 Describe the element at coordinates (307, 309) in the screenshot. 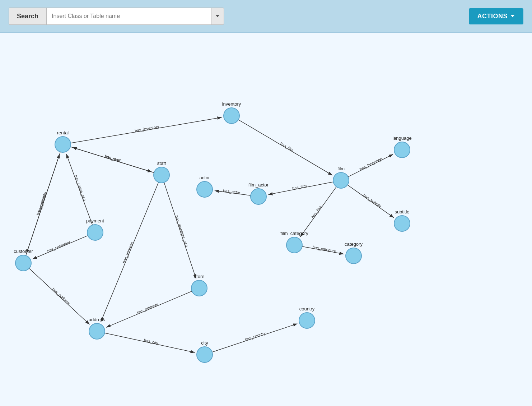

I see `node-label: country` at that location.